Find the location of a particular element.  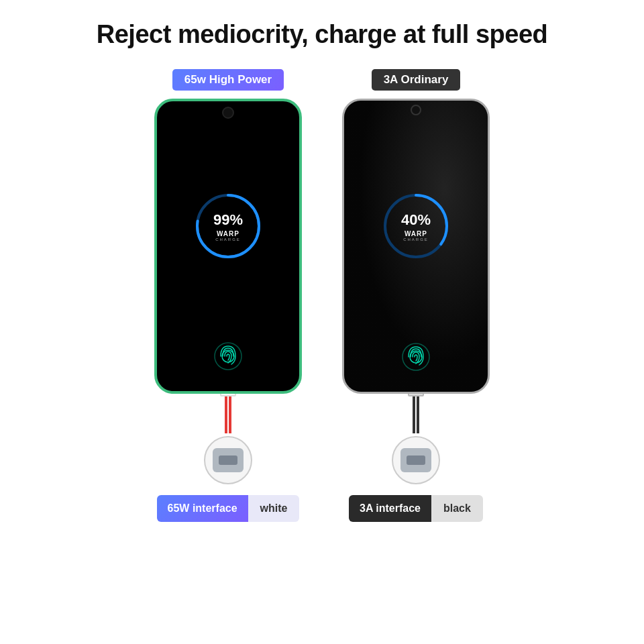

left-warp-sublabel: CHARGE is located at coordinates (228, 239).